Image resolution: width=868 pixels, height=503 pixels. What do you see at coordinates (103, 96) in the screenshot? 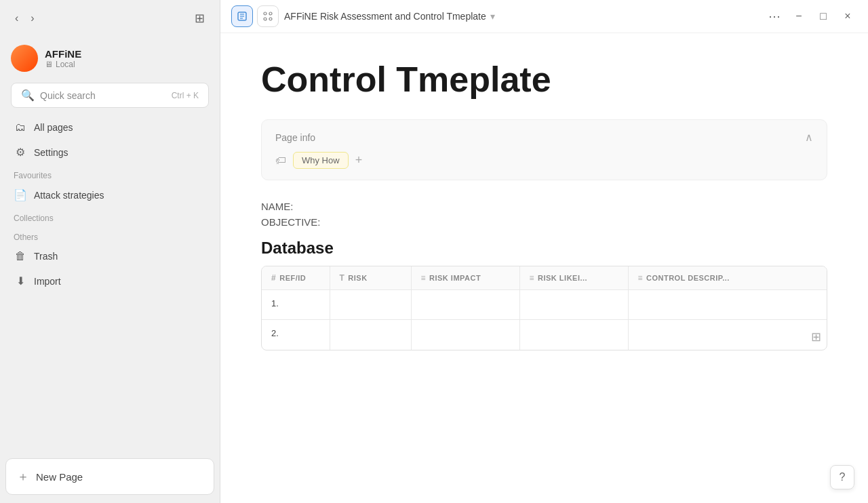
I see `search-placeholder: Quick search` at bounding box center [103, 96].